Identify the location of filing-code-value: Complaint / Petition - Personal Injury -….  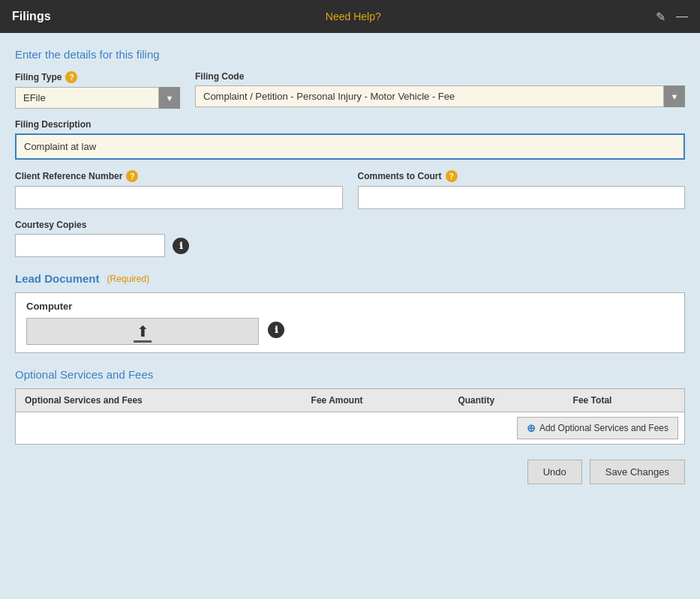
(429, 96).